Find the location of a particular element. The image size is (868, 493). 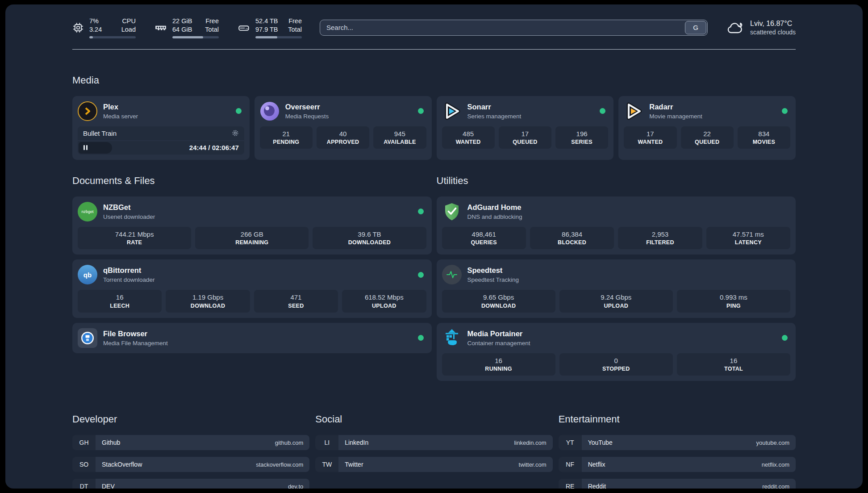

bookmark-tag: TW is located at coordinates (327, 464).